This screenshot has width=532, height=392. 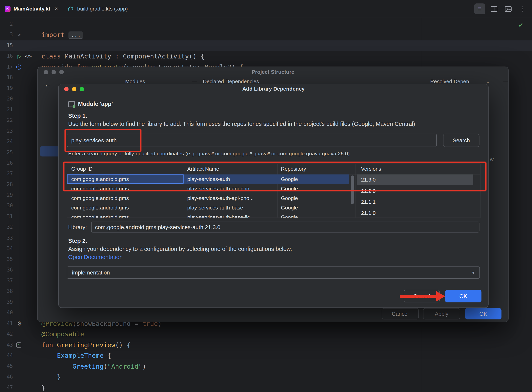 I want to click on line-number: 41, so click(x=6, y=324).